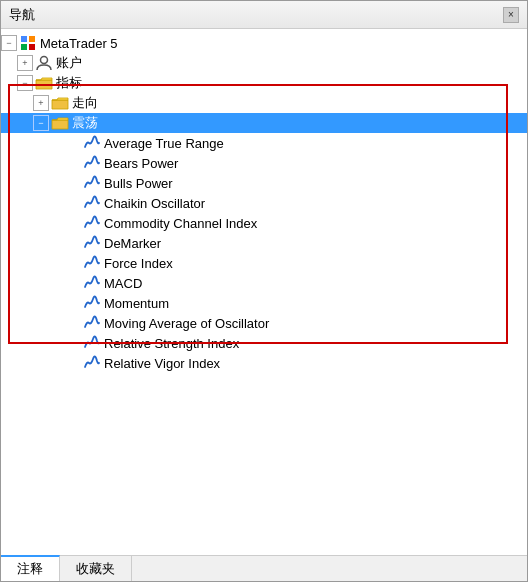  What do you see at coordinates (92, 163) in the screenshot?
I see `bears-indicator-icon` at bounding box center [92, 163].